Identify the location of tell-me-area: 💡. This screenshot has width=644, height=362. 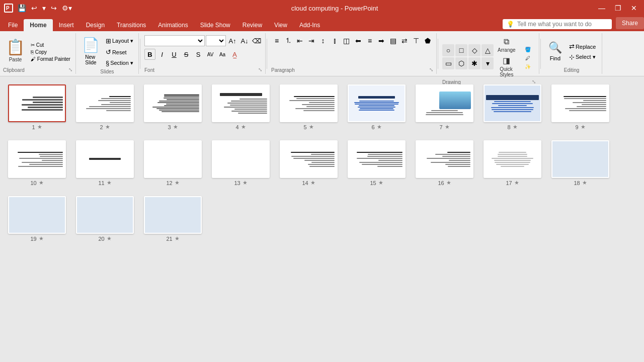
(557, 24).